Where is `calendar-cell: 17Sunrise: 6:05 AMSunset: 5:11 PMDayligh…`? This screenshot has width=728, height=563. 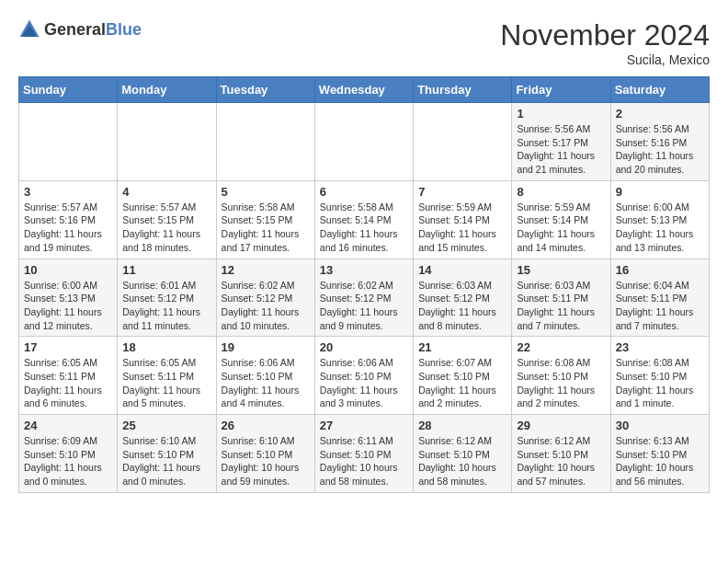
calendar-cell: 17Sunrise: 6:05 AMSunset: 5:11 PMDayligh… is located at coordinates (68, 375).